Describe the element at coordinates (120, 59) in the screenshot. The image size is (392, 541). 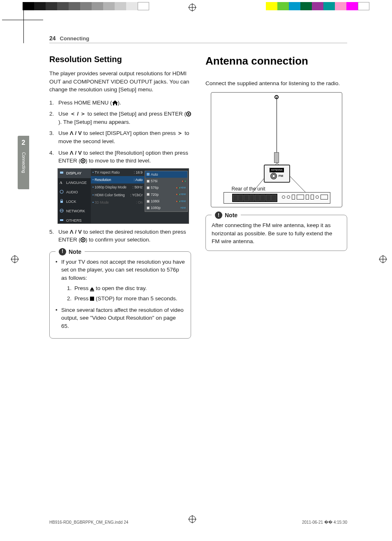
I see `resolution-heading: Resolution Setting` at that location.